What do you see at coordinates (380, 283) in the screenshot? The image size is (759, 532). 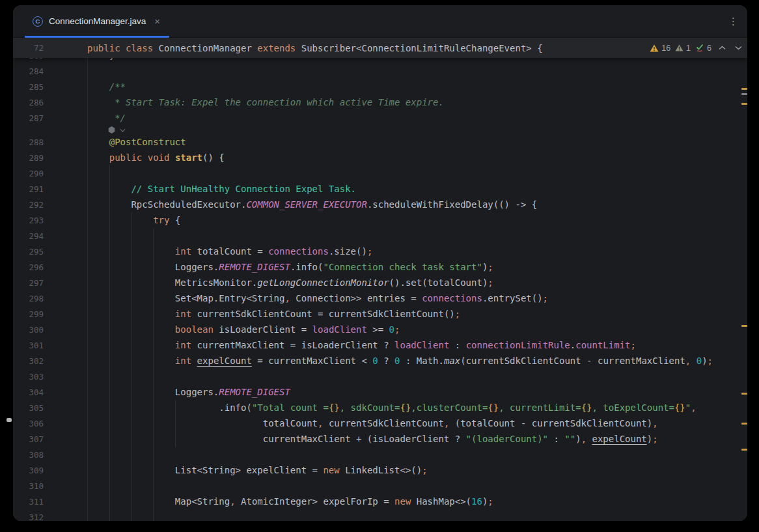 I see `code-line: 297 MetricsMonitor.getLongConnectionMoni…` at bounding box center [380, 283].